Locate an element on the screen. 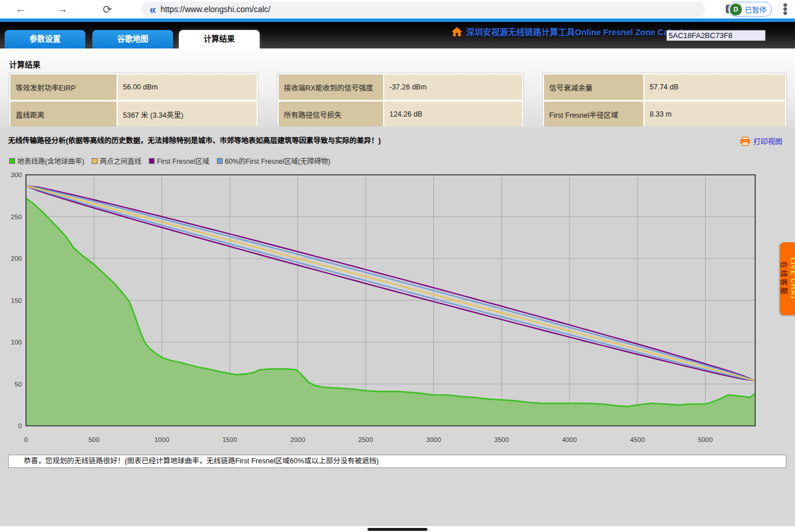 Image resolution: width=795 pixels, height=532 pixels. profile-chip: D 已暂停 is located at coordinates (750, 9).